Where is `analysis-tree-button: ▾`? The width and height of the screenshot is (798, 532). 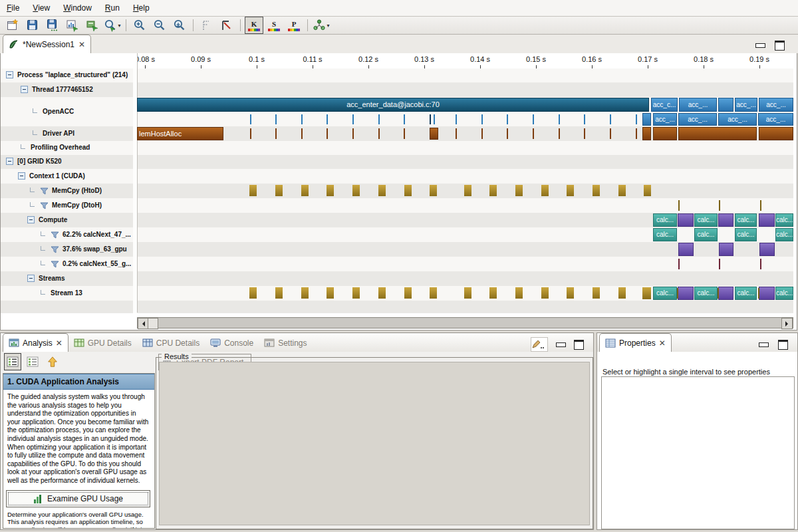
analysis-tree-button: ▾ is located at coordinates (321, 25).